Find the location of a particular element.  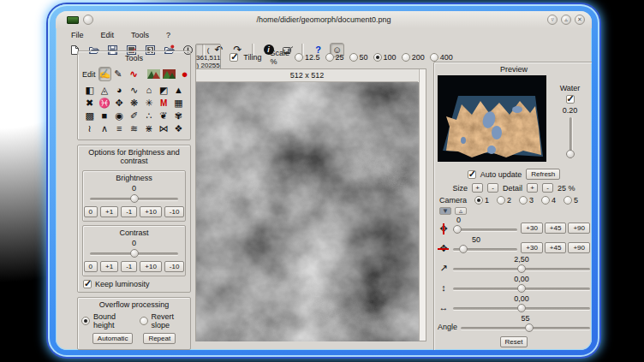

menu-help: ? is located at coordinates (168, 35).